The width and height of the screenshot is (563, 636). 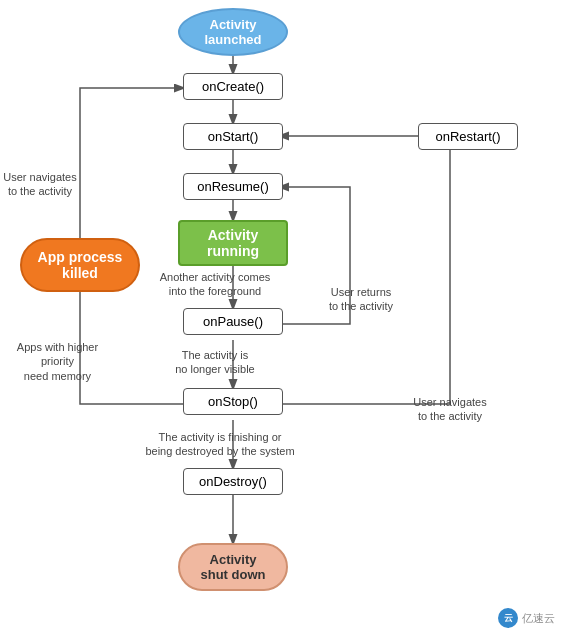 I want to click on app-process-killed-node: App process killed, so click(x=80, y=265).